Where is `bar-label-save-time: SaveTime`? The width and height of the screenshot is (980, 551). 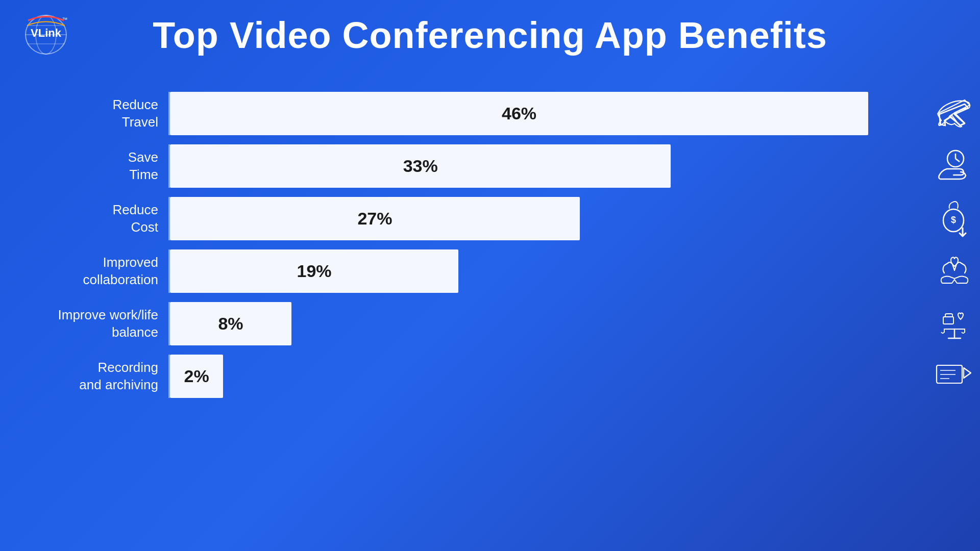 bar-label-save-time: SaveTime is located at coordinates (110, 166).